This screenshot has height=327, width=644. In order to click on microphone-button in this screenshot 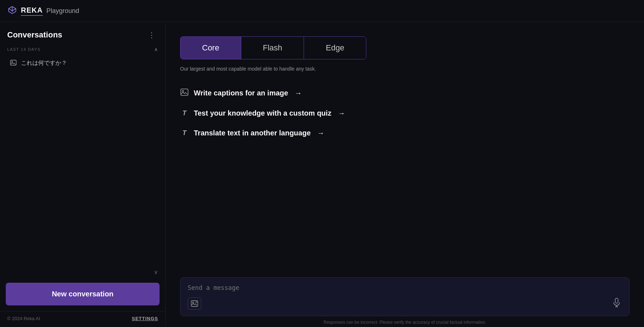, I will do `click(617, 304)`.